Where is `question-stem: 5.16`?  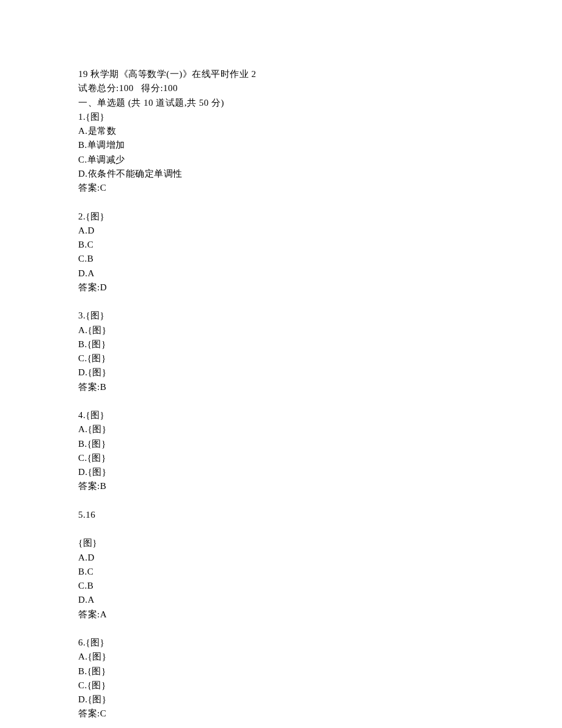 question-stem: 5.16 is located at coordinates (320, 515).